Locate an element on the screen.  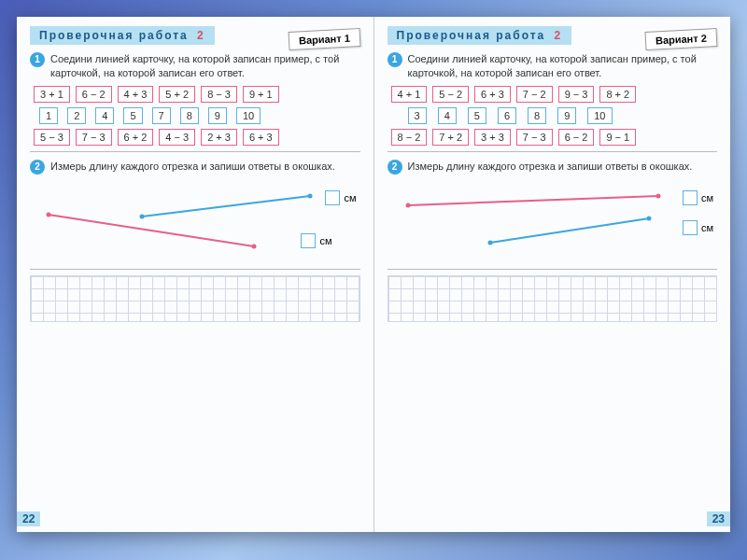
title-row: Проверочная работа 2 Вариант 1 is located at coordinates (195, 35).